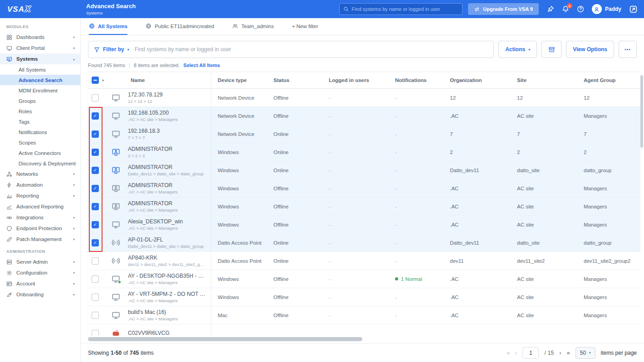 The width and height of the screenshot is (644, 362). I want to click on more-options-button: ⋯, so click(628, 49).